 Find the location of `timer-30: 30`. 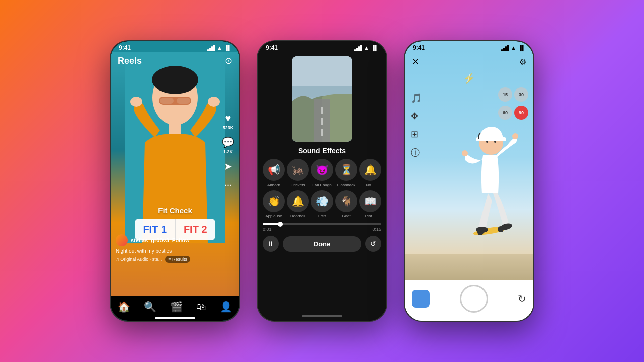

timer-30: 30 is located at coordinates (521, 95).